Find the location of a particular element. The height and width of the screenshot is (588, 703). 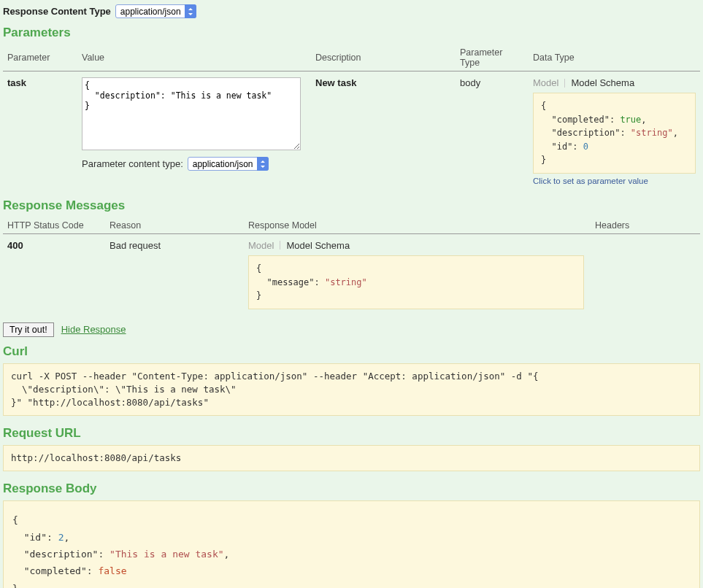

response-messages-heading: Response Messages is located at coordinates (352, 206).